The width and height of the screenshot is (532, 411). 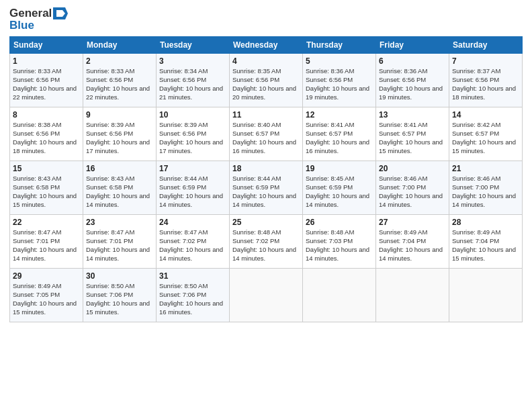 I want to click on day-number: 12, so click(x=339, y=115).